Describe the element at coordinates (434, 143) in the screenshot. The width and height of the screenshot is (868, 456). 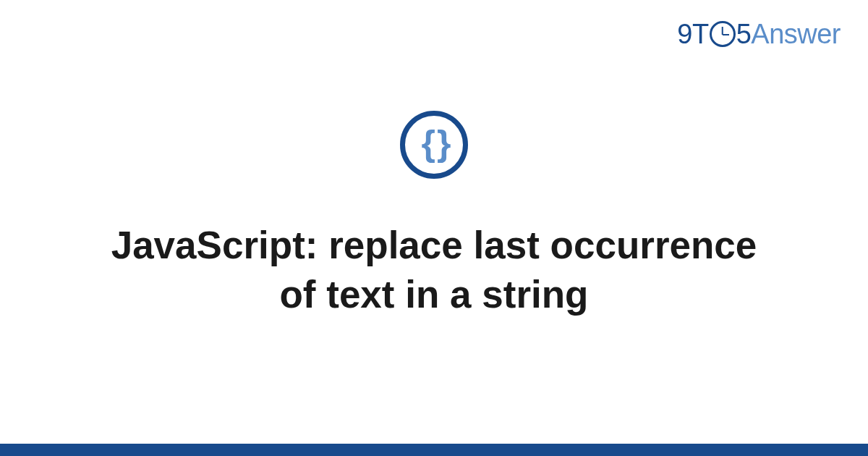
I see `braces-icon: { }` at that location.